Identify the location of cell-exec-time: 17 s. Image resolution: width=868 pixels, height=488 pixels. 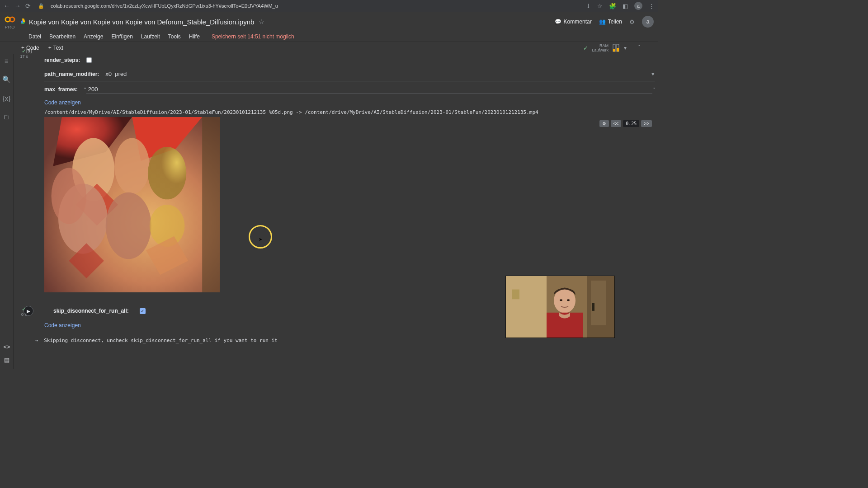
(24, 56).